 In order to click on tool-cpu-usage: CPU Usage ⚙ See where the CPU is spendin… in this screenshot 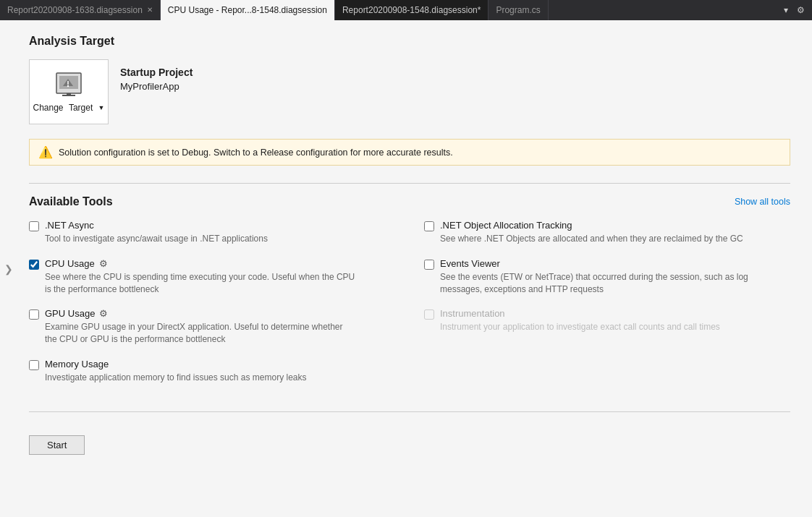, I will do `click(212, 277)`.